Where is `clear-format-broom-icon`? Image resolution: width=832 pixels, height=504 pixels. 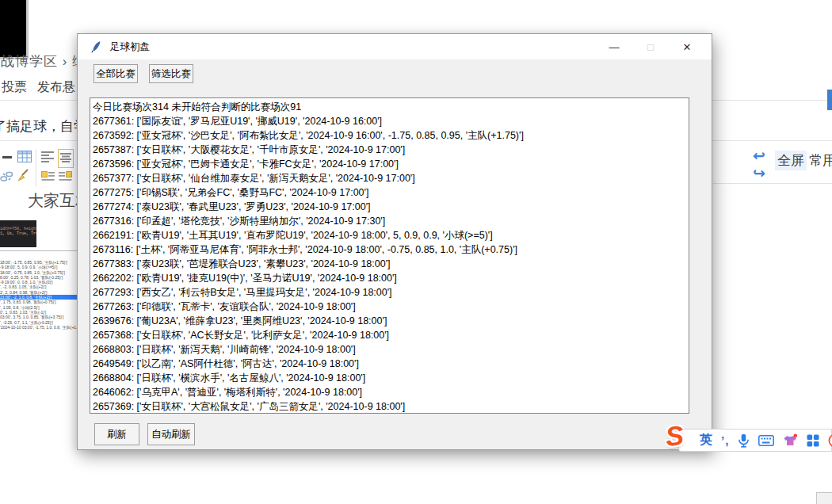 clear-format-broom-icon is located at coordinates (23, 177).